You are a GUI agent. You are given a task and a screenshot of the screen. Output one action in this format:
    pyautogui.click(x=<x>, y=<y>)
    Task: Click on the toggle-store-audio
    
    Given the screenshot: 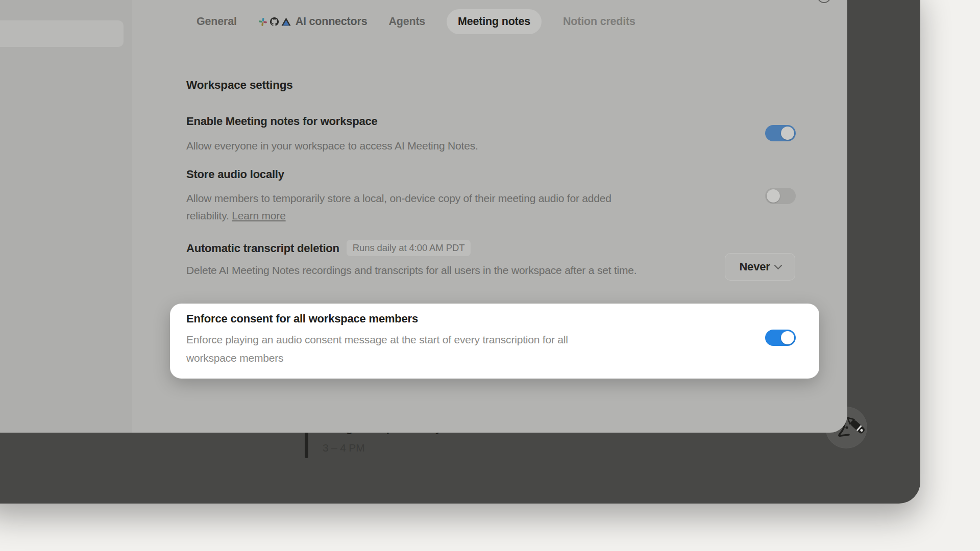 What is the action you would take?
    pyautogui.click(x=780, y=196)
    